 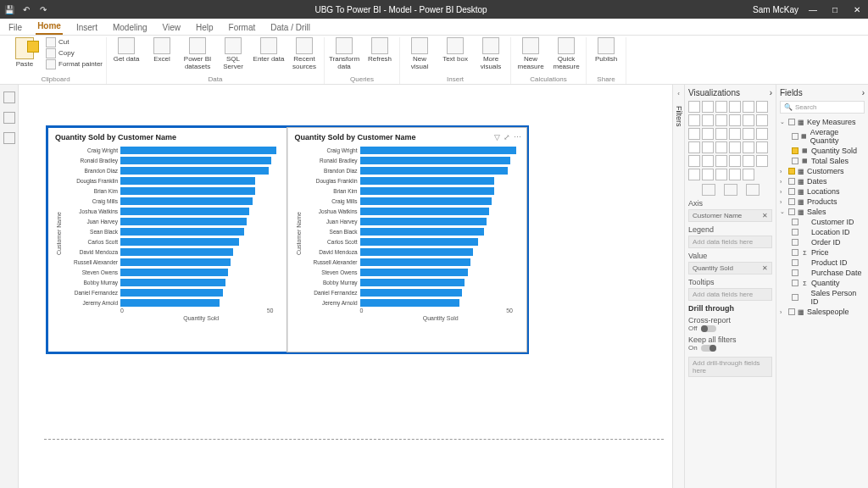 What do you see at coordinates (26, 9) in the screenshot?
I see `undo-icon: ↶` at bounding box center [26, 9].